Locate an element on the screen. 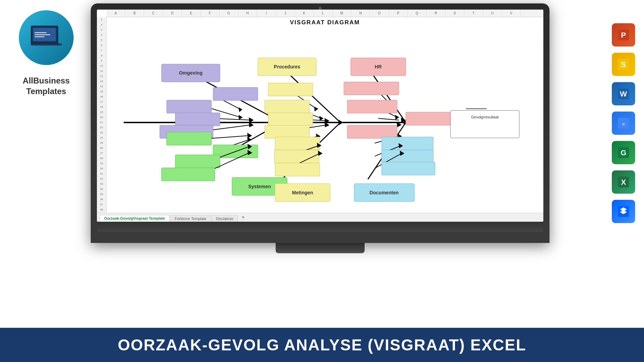 The image size is (644, 362). add-sheet-button: + is located at coordinates (243, 217).